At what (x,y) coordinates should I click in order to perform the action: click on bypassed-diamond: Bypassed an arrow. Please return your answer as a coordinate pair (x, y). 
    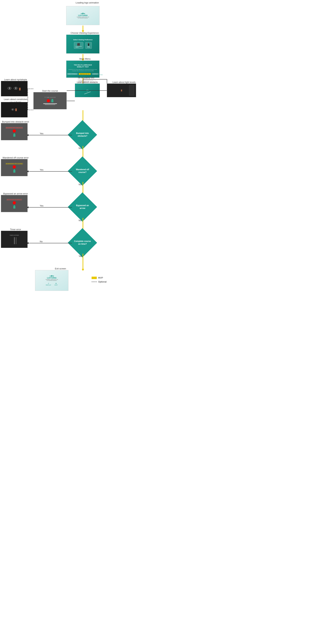
    Looking at the image, I should click on (82, 207).